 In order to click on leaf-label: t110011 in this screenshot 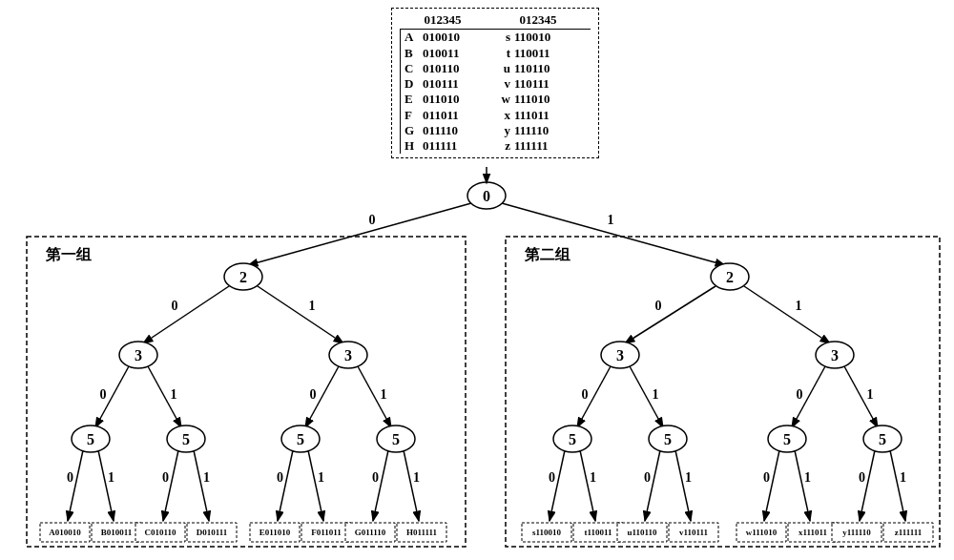, I will do `click(598, 532)`.